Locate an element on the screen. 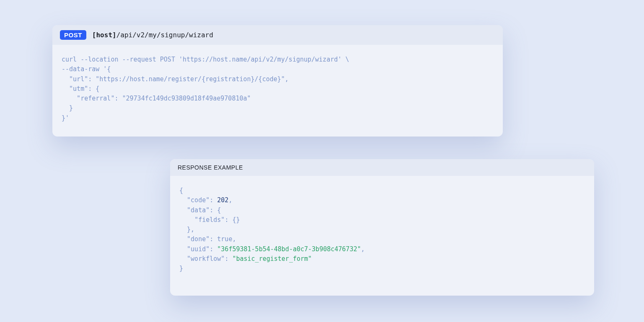  request-header: POST [host]/api/v2/my/signup/wizard is located at coordinates (277, 35).